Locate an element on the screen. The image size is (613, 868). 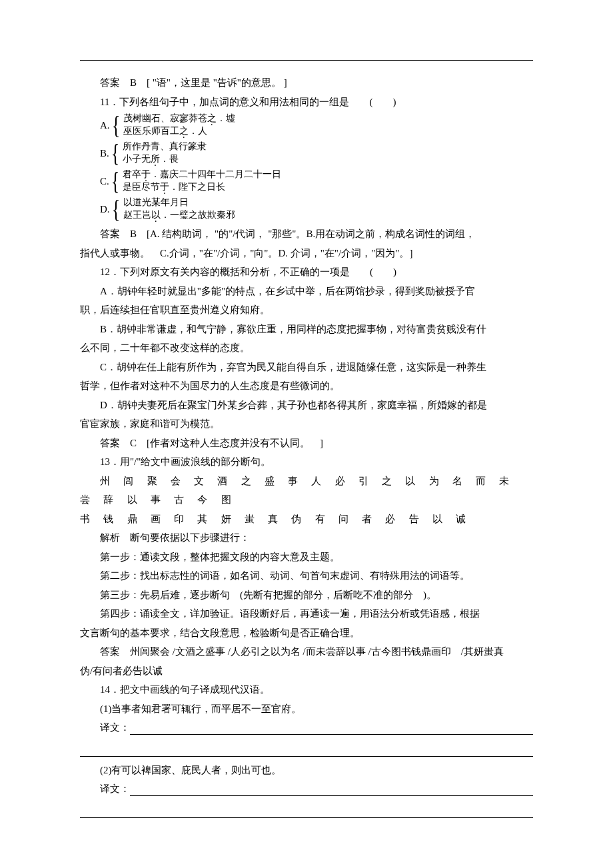
q14-sub2: (2)有可以裨国家、庇民人者，则出可也。 is located at coordinates (306, 770).